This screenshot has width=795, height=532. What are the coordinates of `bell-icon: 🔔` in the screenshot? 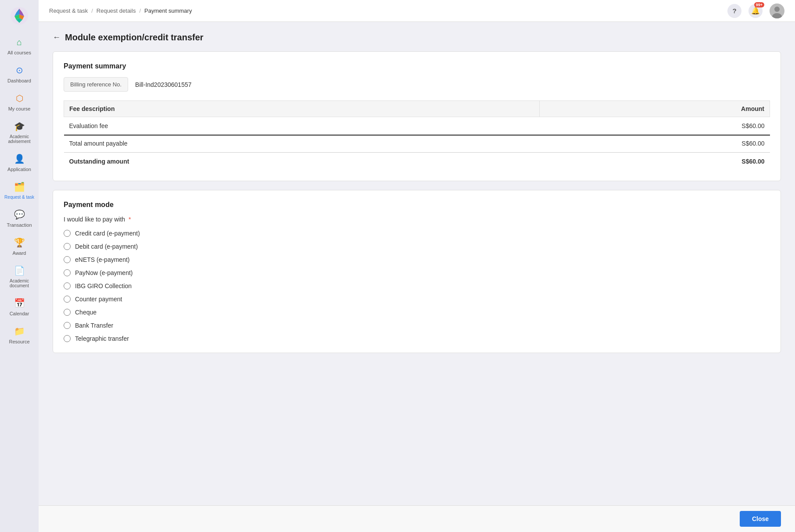 It's located at (756, 11).